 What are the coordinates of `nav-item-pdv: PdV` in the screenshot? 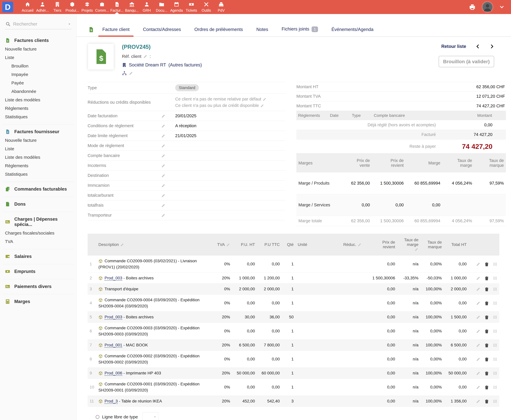 It's located at (221, 7).